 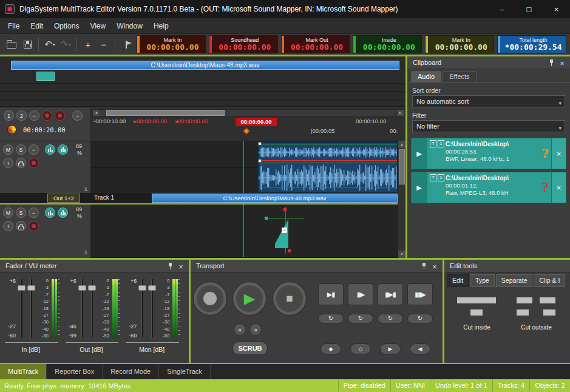 What do you see at coordinates (256, 122) in the screenshot?
I see `soundhead-position: 00:00:00.00` at bounding box center [256, 122].